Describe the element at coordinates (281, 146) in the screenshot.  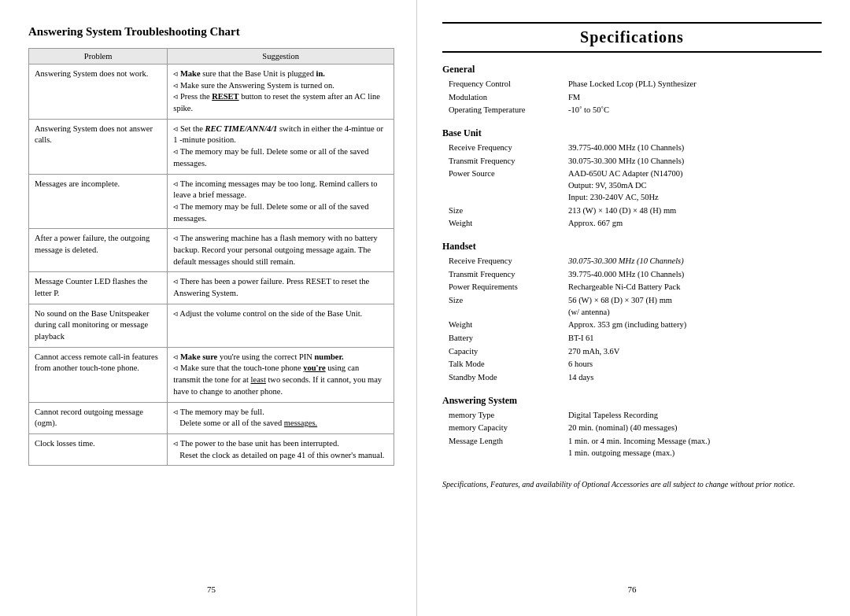
I see `suggestion-cell: ◃ Set the REC TIME/ANN/4/1 switch in eit…` at that location.